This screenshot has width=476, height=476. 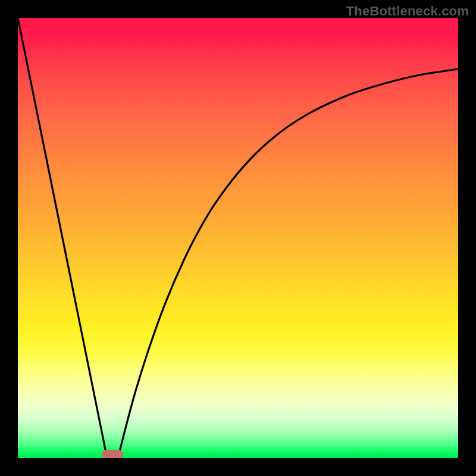 I want to click on optimum-marker, so click(x=112, y=454).